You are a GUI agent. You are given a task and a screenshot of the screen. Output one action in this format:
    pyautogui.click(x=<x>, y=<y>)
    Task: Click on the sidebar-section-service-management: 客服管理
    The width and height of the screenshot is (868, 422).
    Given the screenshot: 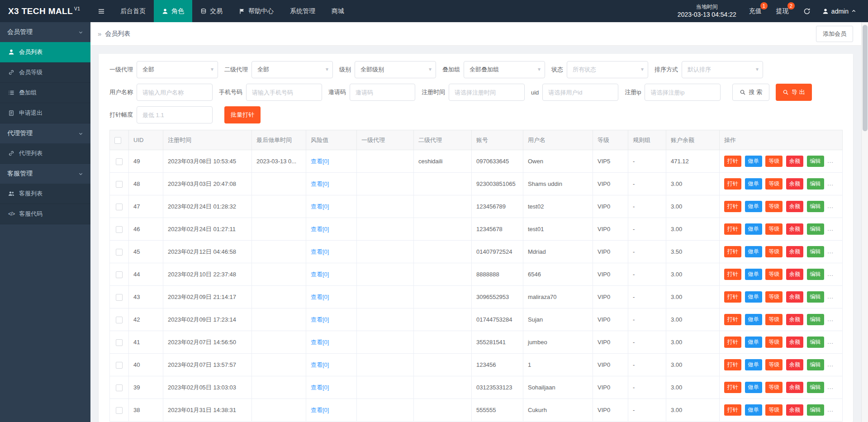 What is the action you would take?
    pyautogui.click(x=45, y=174)
    